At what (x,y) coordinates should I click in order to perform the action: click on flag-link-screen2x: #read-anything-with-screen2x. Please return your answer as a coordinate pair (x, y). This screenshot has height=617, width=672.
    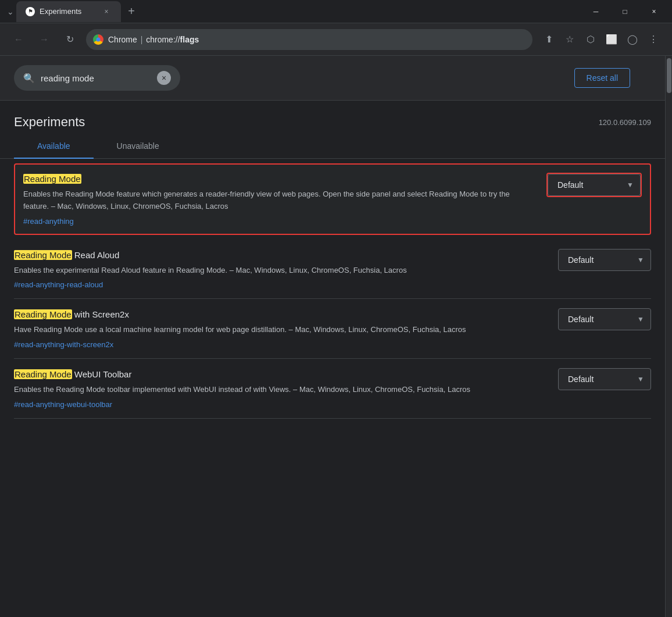
    Looking at the image, I should click on (64, 344).